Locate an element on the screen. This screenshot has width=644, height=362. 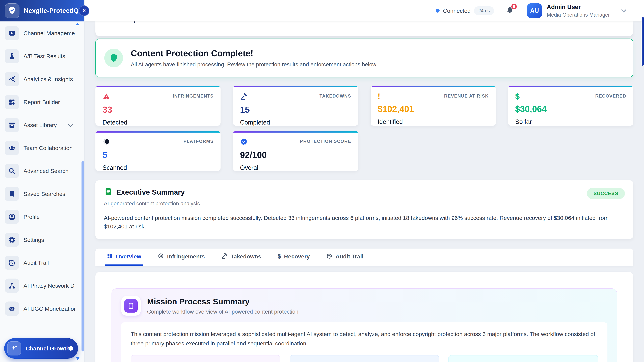
stat-card-revenue-at-risk: ! REVENUE AT RISK $102,401 Identified is located at coordinates (433, 106).